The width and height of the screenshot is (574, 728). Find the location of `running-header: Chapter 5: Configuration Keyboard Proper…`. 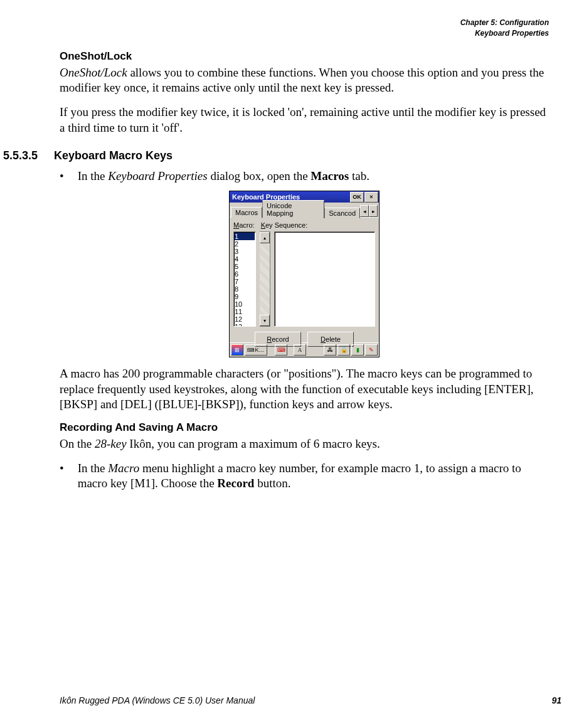

running-header: Chapter 5: Configuration Keyboard Proper… is located at coordinates (281, 28).